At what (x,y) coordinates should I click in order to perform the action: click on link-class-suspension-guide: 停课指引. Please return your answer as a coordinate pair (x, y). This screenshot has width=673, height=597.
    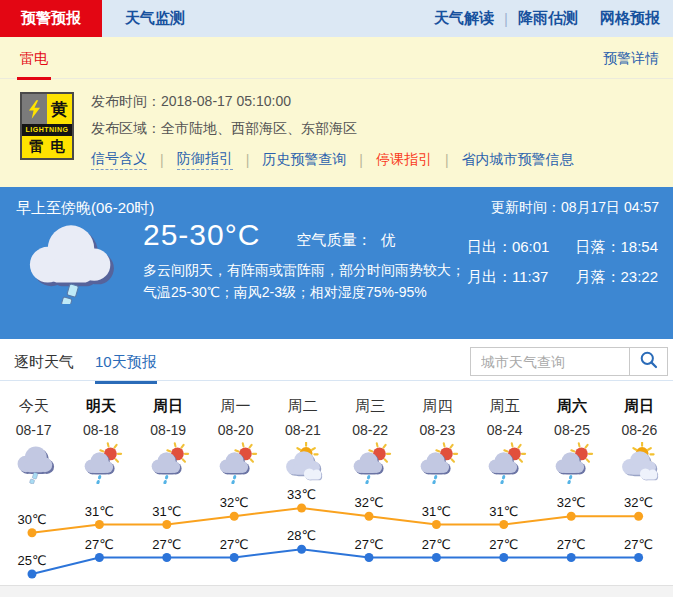
    Looking at the image, I should click on (404, 160).